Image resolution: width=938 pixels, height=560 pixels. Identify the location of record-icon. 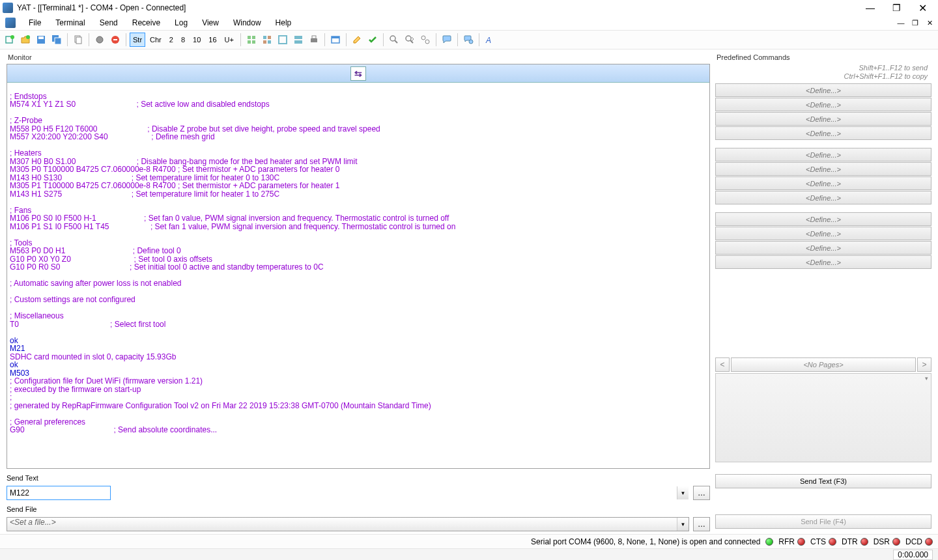
(100, 40).